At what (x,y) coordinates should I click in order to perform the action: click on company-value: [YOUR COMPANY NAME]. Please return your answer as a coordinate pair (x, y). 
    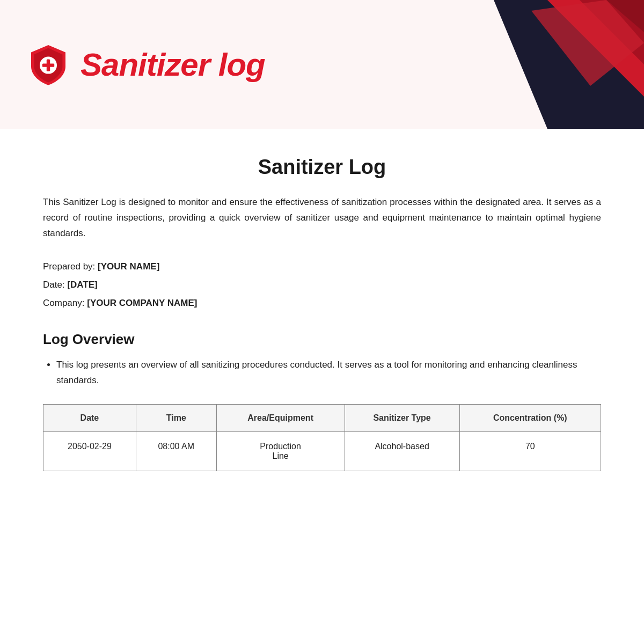
    Looking at the image, I should click on (142, 303).